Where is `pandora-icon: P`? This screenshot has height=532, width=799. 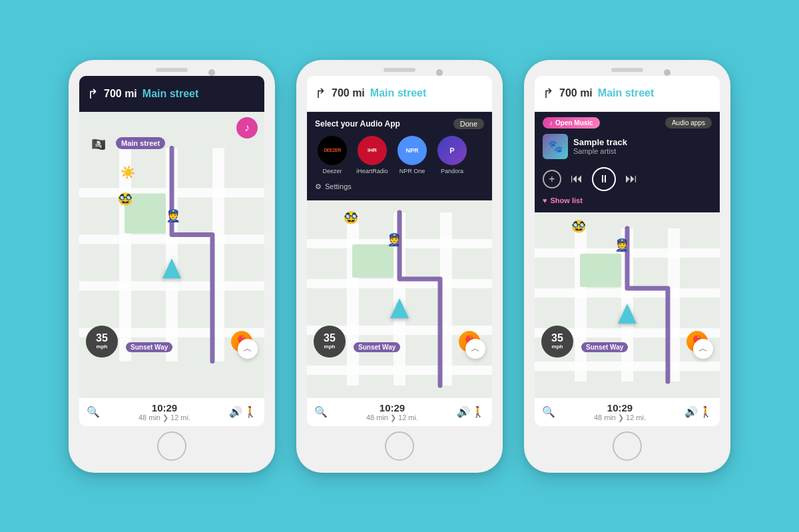
pandora-icon: P is located at coordinates (452, 150).